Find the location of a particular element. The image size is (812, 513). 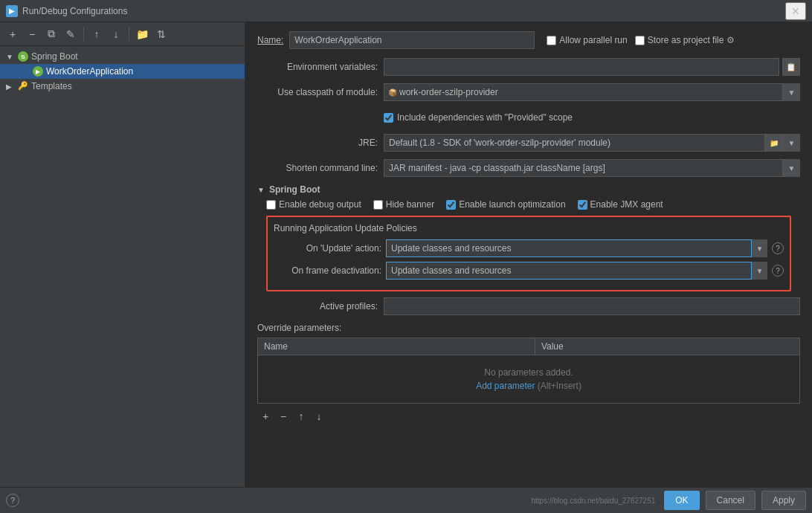

shorten-cmd-select-wrapper: JAR manifest - java -cp classpath.jar cl… is located at coordinates (592, 168).